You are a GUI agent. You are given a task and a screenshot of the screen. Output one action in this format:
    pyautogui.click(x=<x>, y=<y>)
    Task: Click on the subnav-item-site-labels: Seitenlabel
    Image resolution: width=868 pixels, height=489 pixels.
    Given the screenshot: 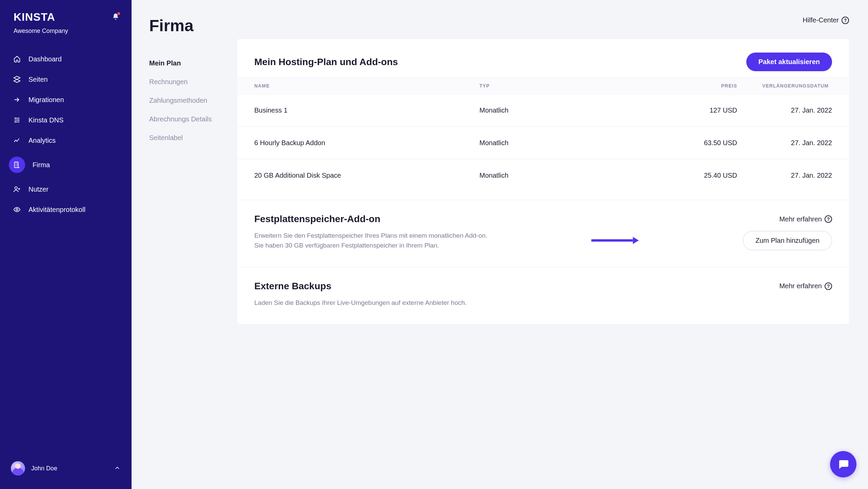 What is the action you would take?
    pyautogui.click(x=193, y=138)
    